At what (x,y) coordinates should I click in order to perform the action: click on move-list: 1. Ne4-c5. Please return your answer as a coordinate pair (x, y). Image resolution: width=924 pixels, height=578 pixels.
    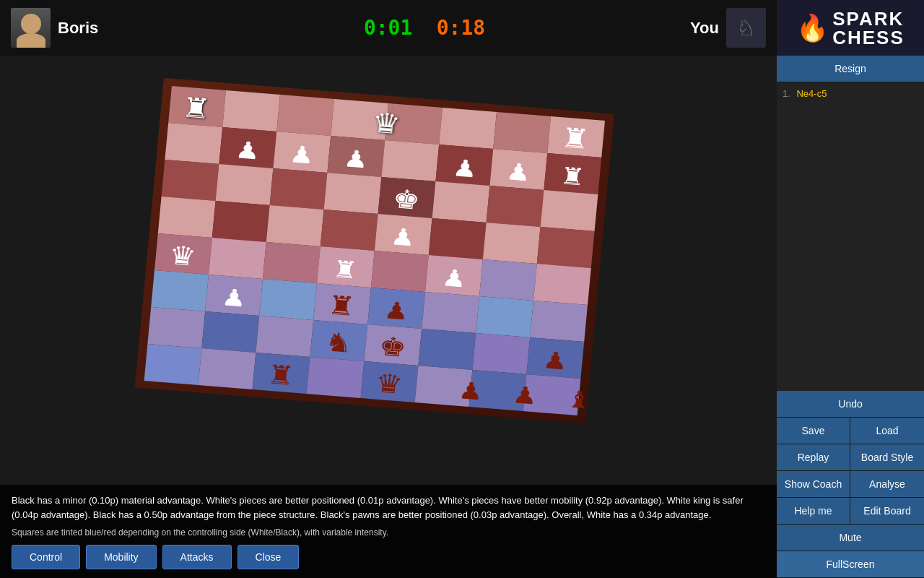
    Looking at the image, I should click on (850, 237).